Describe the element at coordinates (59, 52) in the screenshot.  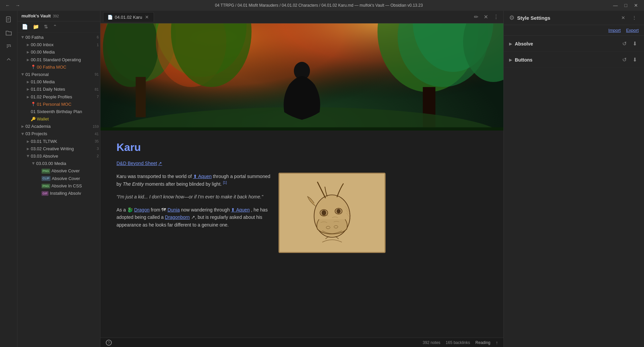
I see `tree-folder-00-media: ▶ 00.00 Media` at that location.